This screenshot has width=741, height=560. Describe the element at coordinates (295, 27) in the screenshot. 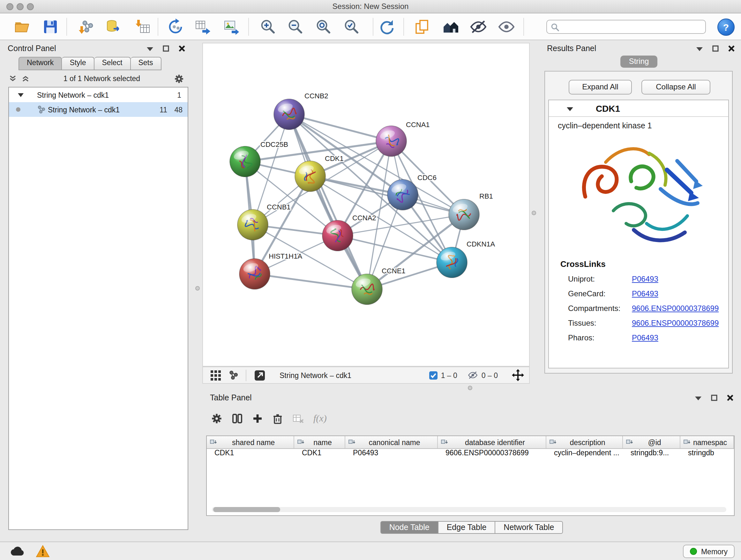

I see `zoom-out-icon` at that location.